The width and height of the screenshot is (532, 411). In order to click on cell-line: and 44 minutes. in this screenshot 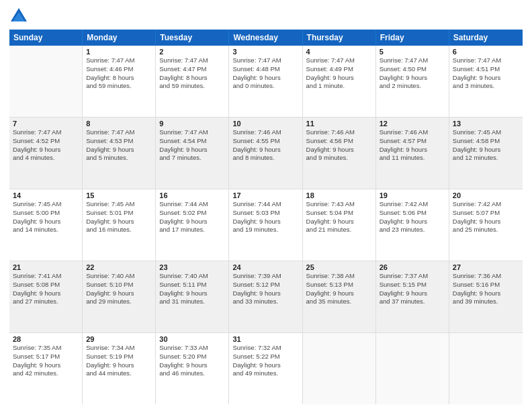, I will do `click(119, 373)`.